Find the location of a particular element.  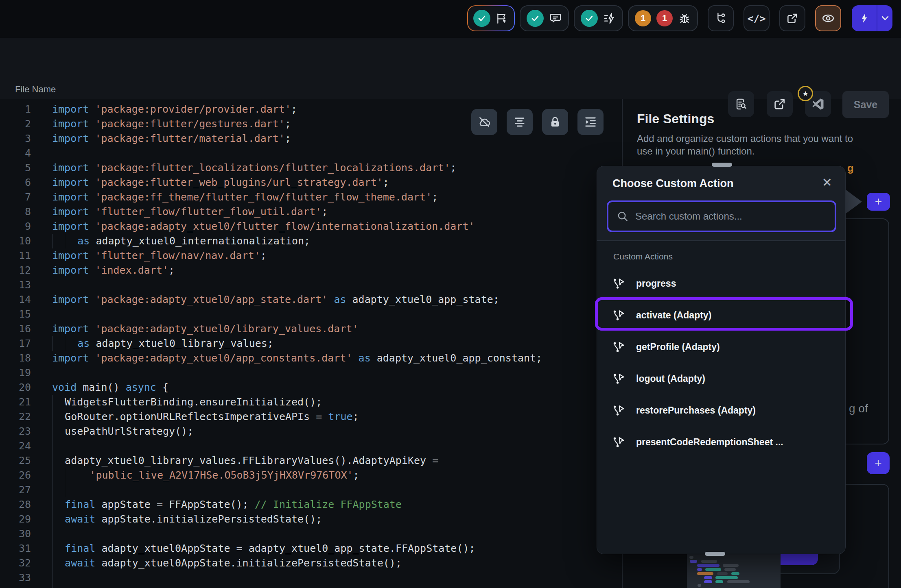

custom-action-item: presentCodeRedemptionSheet ... is located at coordinates (721, 442).